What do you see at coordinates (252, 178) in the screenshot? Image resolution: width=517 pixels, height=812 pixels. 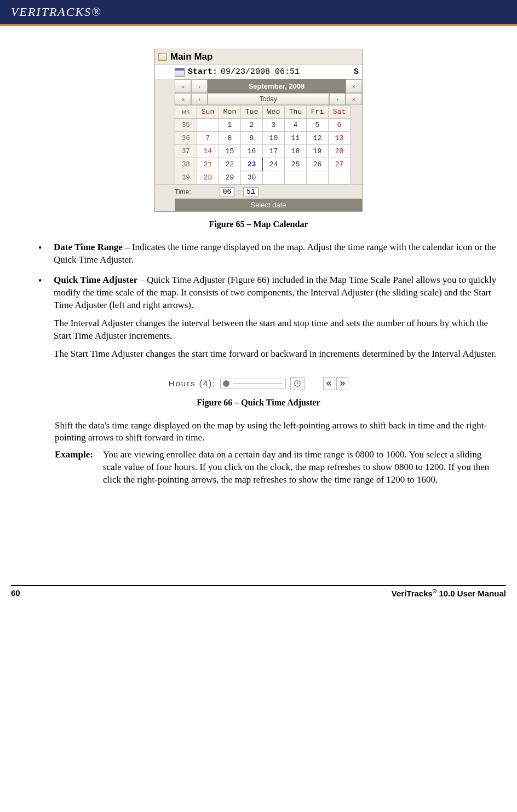 I see `day-cell: 30` at bounding box center [252, 178].